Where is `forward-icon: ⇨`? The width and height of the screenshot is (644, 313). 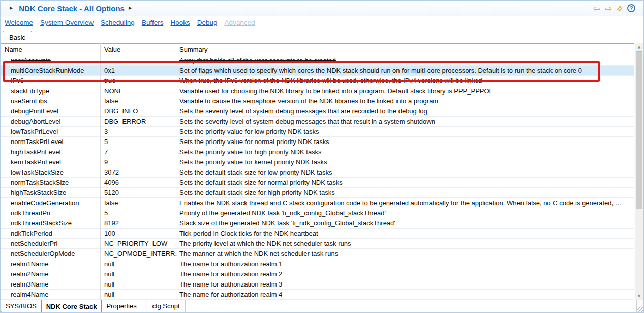
forward-icon: ⇨ is located at coordinates (608, 8).